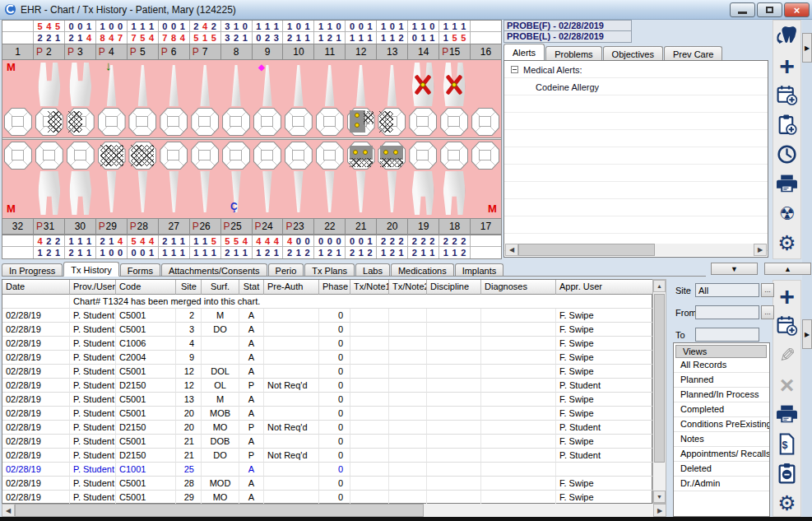 This screenshot has height=521, width=812. What do you see at coordinates (334, 510) in the screenshot?
I see `table-horizontal-scrollbar: ◀ ▶` at bounding box center [334, 510].